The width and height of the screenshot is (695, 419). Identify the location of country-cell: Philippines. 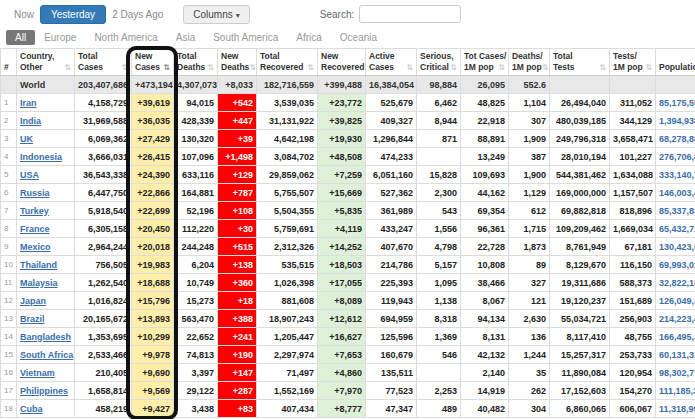
(46, 391).